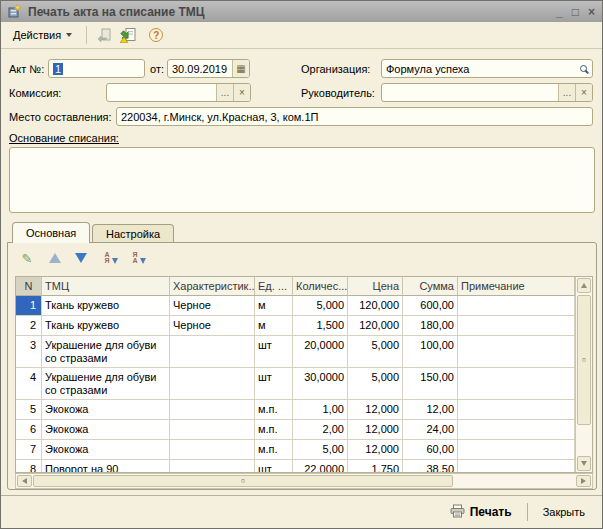 The width and height of the screenshot is (603, 529). I want to click on tab-main: Основная, so click(51, 232).